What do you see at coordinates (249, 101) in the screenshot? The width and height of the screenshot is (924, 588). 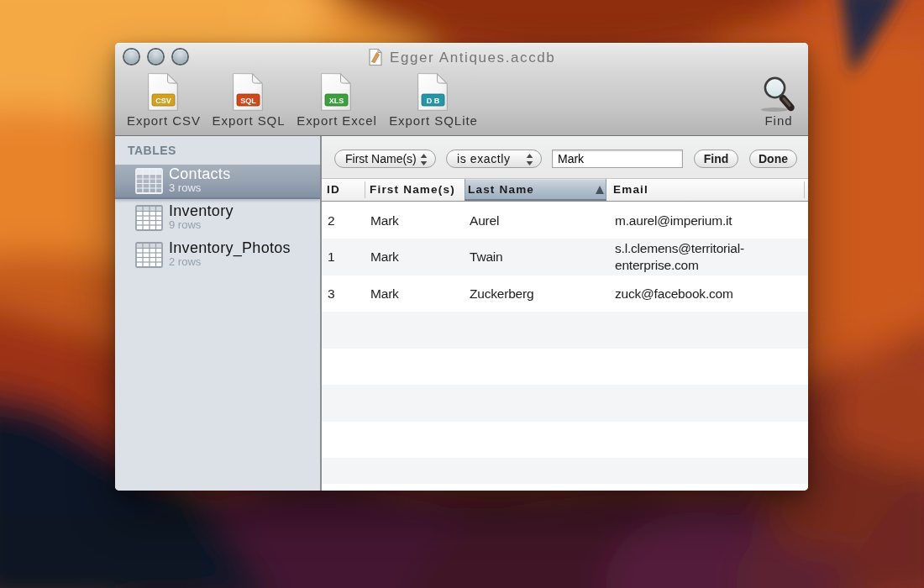 I see `svg-text: SQL` at bounding box center [249, 101].